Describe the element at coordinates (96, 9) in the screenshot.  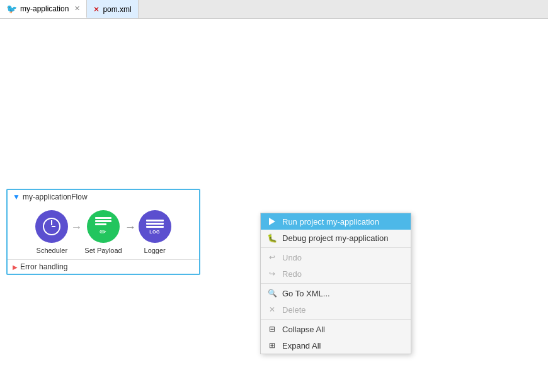
I see `xml-file-icon: ✕` at that location.